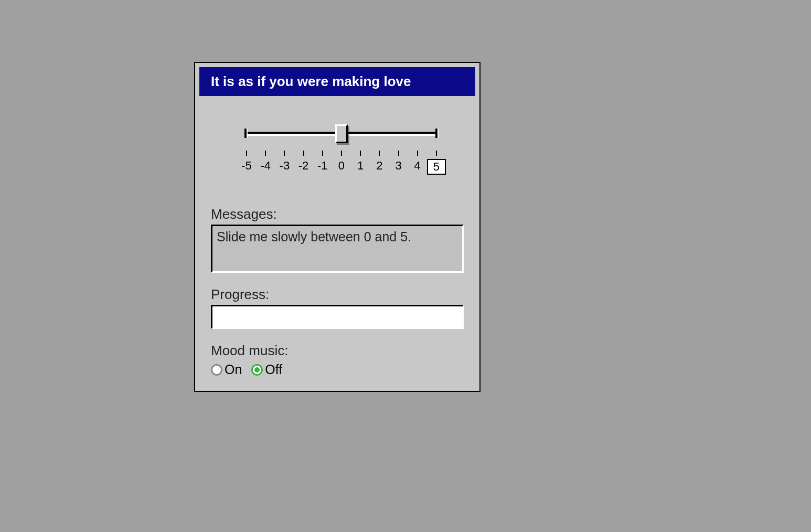 Image resolution: width=811 pixels, height=532 pixels. Describe the element at coordinates (246, 133) in the screenshot. I see `slider-cap-left` at that location.